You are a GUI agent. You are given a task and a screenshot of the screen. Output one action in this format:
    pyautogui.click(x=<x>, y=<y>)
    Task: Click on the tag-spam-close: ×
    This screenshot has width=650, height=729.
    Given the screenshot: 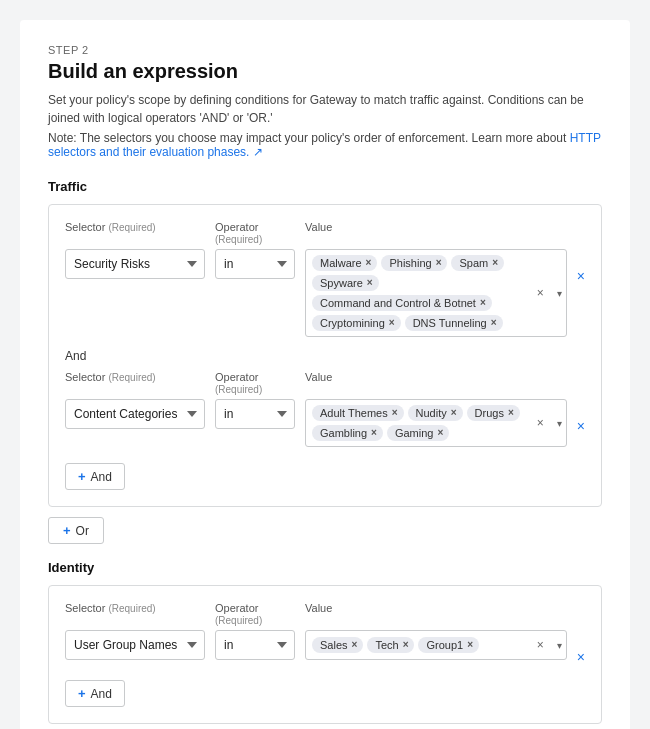 What is the action you would take?
    pyautogui.click(x=495, y=263)
    